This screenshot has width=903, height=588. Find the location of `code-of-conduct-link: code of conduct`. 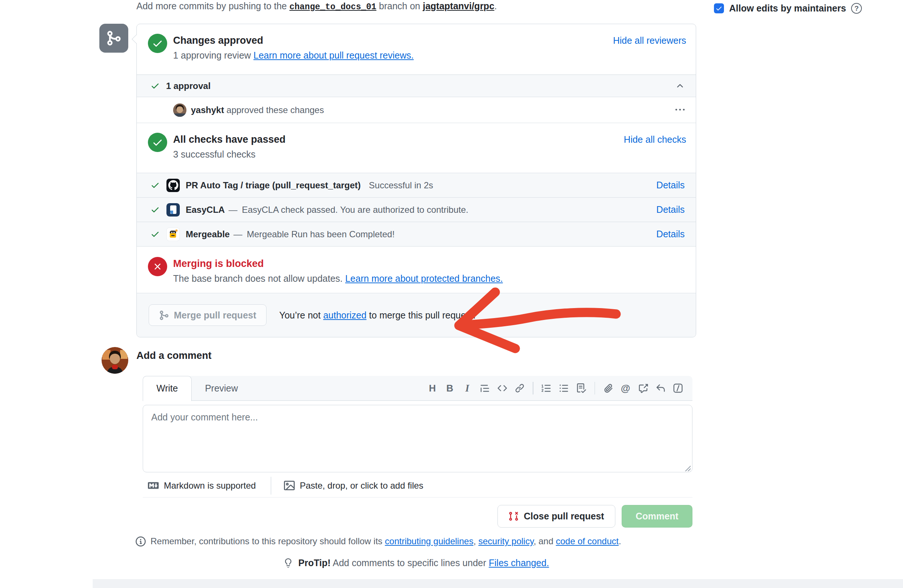

code-of-conduct-link: code of conduct is located at coordinates (587, 541).